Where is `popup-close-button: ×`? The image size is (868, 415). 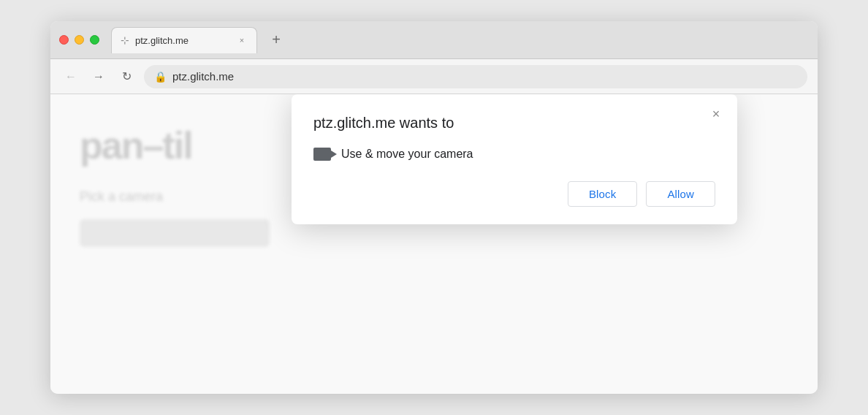 popup-close-button: × is located at coordinates (716, 114).